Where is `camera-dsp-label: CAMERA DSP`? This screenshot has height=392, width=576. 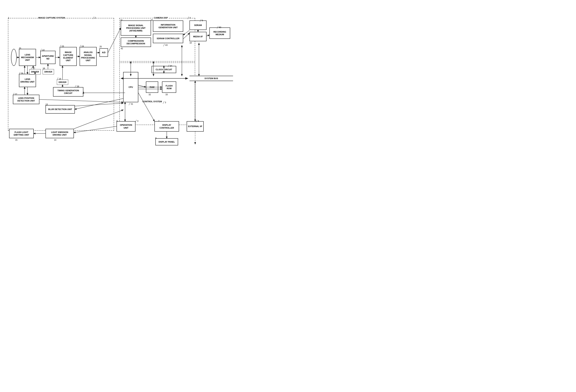 camera-dsp-label: CAMERA DSP is located at coordinates (161, 18).